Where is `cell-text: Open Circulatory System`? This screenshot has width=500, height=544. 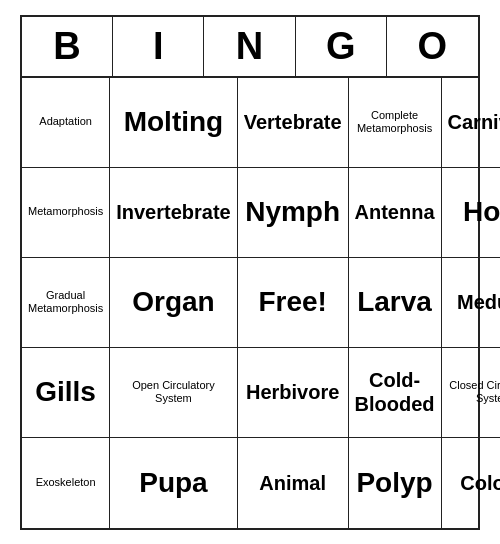
cell-text: Open Circulatory System is located at coordinates (174, 392).